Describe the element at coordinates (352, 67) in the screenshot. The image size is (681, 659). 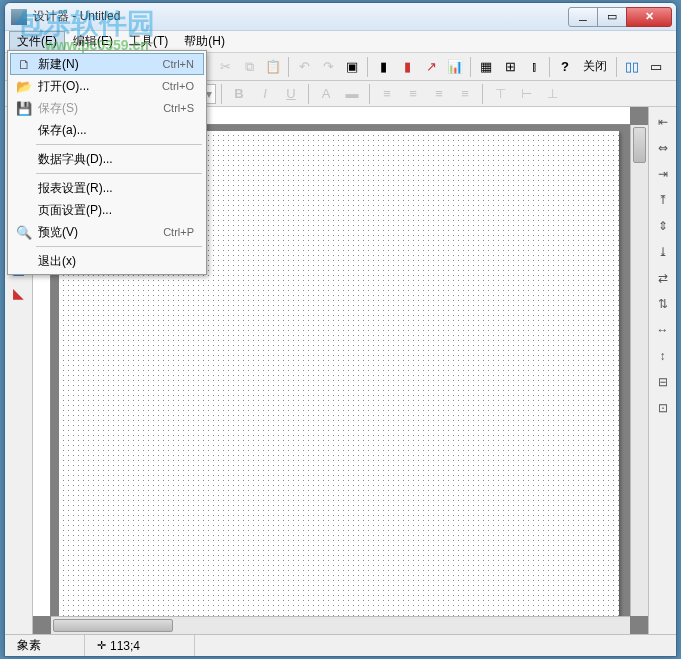
I see `group-button: ▣` at that location.